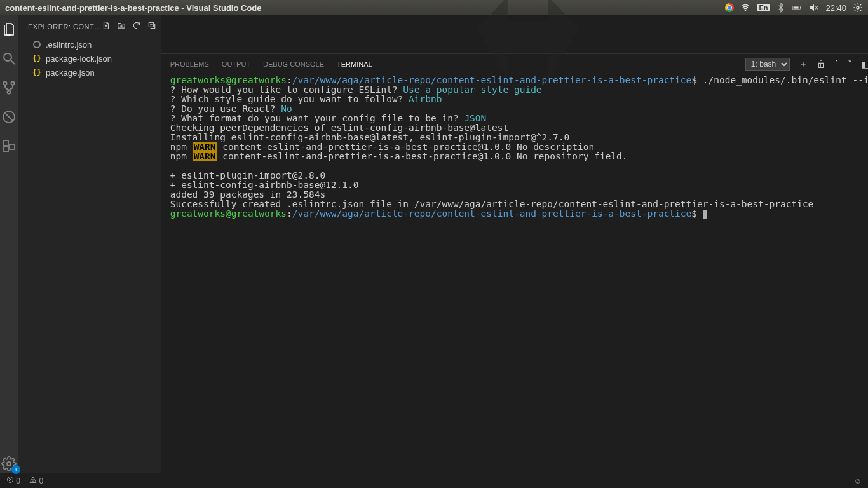 The image size is (868, 488). Describe the element at coordinates (69, 44) in the screenshot. I see `file-name: .eslintrc.json` at that location.